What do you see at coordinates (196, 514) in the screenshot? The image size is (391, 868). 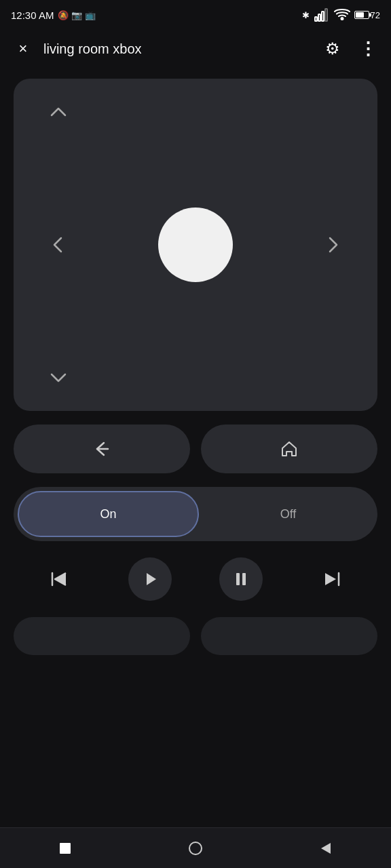 I see `power-toggle: On Off` at bounding box center [196, 514].